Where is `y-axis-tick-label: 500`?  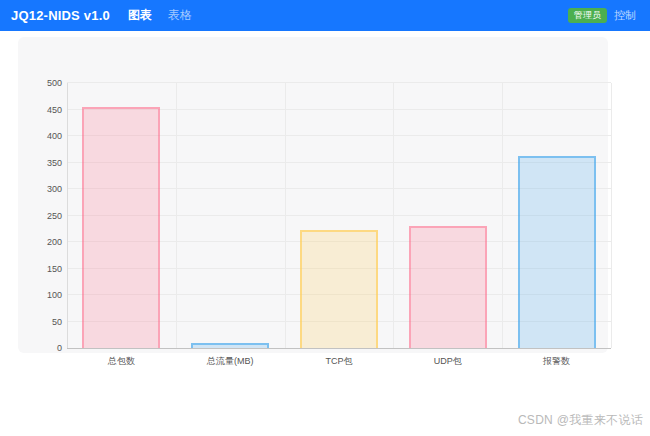 y-axis-tick-label: 500 is located at coordinates (49, 83).